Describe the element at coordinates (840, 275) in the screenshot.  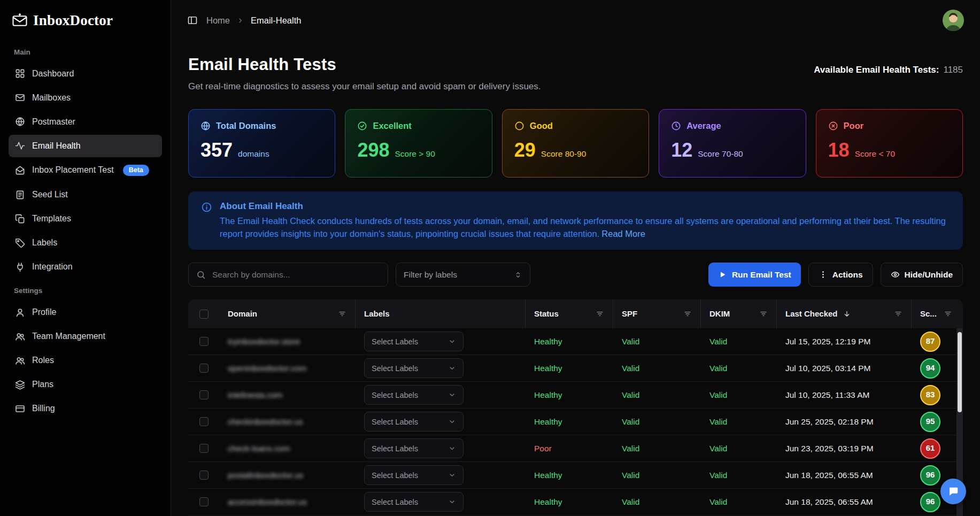
I see `actions-button: Actions` at that location.